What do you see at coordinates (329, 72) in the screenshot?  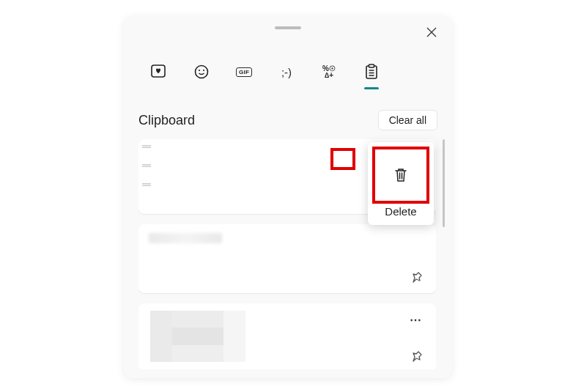 I see `symbols-icon: %☉ ∆+` at bounding box center [329, 72].